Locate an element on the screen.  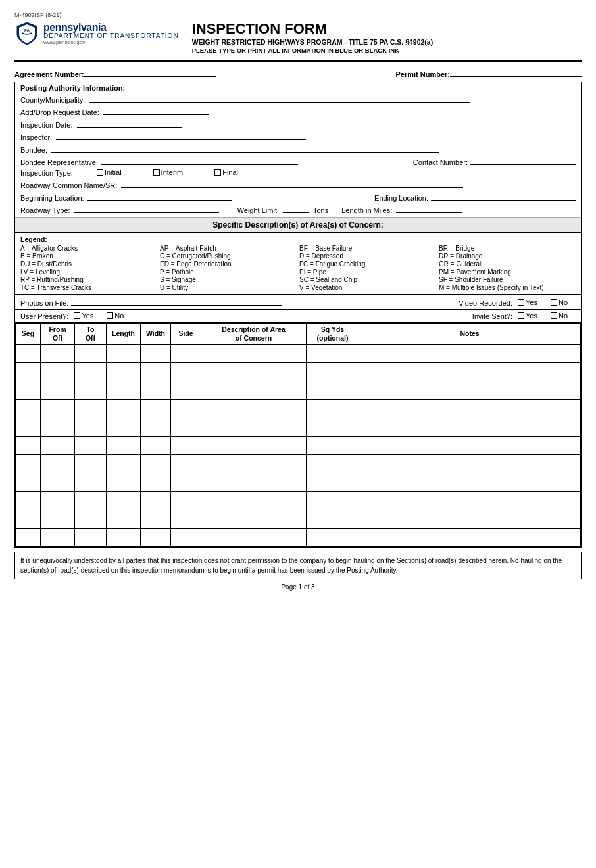
bondee-field is located at coordinates (245, 148).